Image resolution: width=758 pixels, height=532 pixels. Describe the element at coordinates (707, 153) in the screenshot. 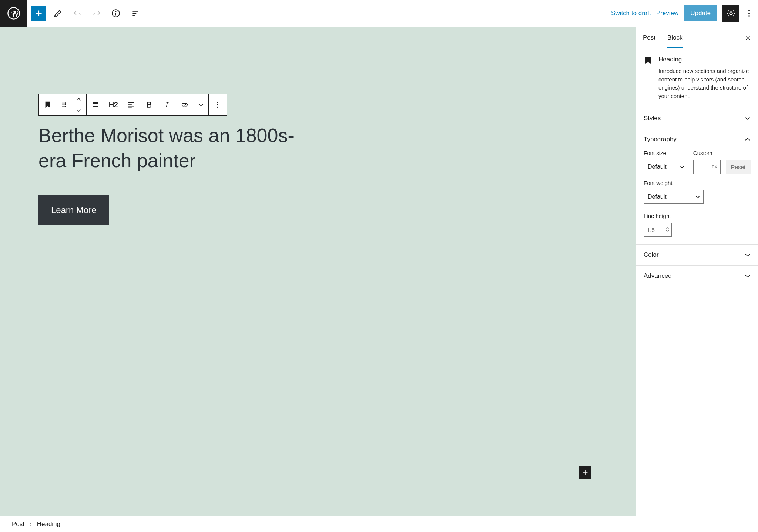

I see `custom-label: Custom` at that location.